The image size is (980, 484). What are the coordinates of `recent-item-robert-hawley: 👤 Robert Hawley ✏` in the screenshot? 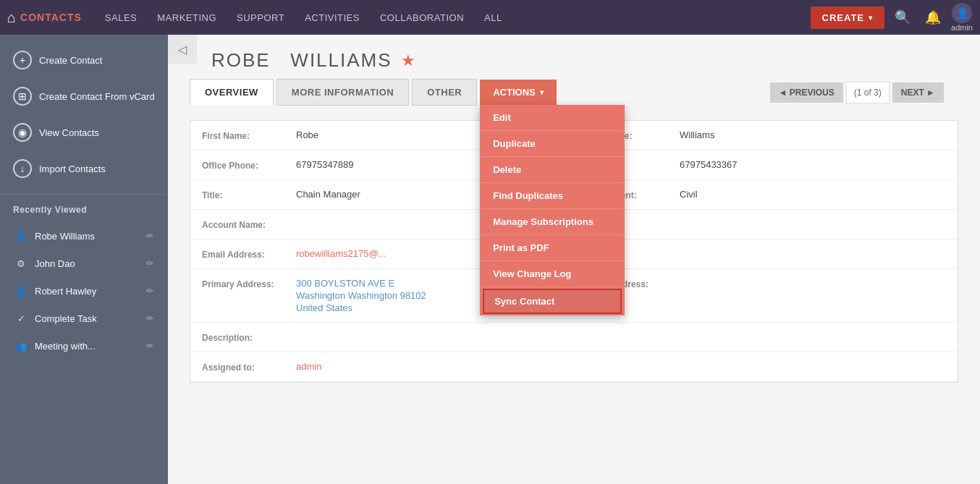 It's located at (84, 291).